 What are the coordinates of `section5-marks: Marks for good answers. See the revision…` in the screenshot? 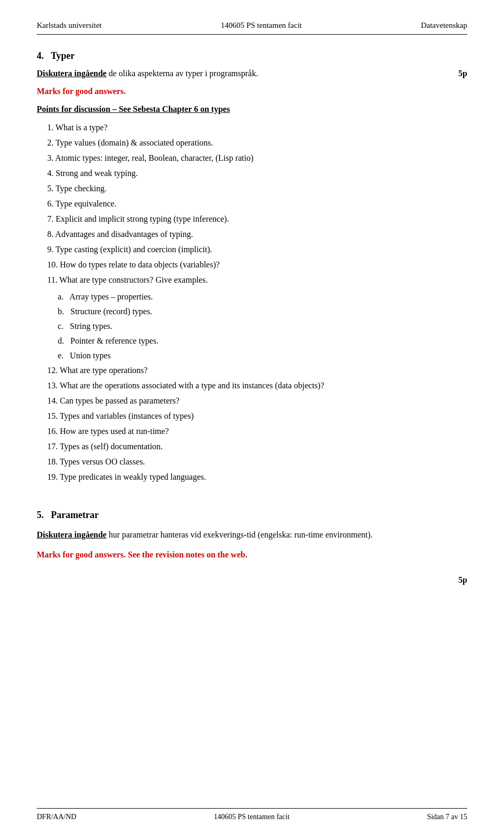 It's located at (252, 555).